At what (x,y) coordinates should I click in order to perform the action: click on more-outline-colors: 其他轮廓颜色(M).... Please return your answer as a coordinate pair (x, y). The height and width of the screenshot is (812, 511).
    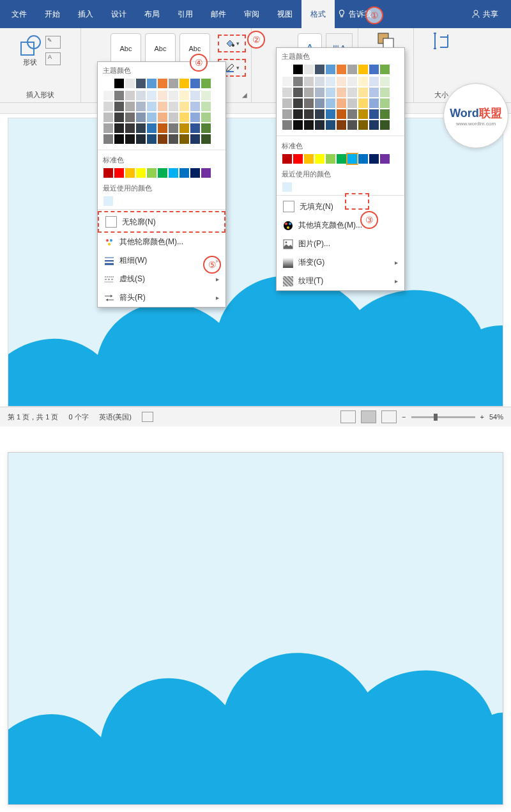
    Looking at the image, I should click on (162, 242).